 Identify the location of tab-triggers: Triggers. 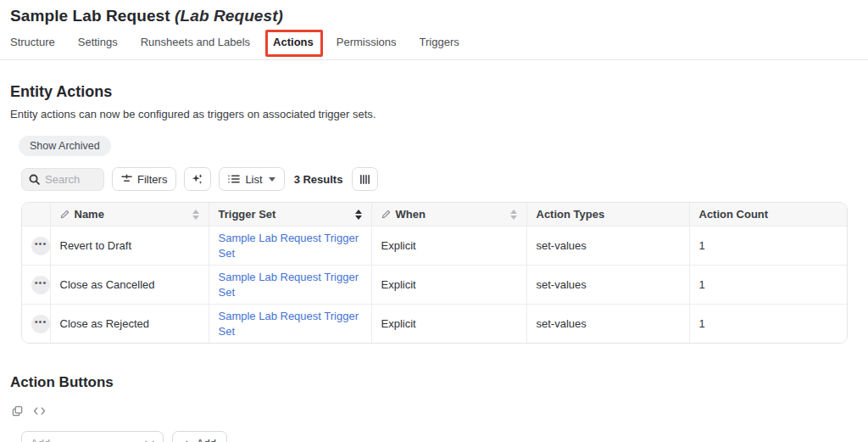
(439, 48).